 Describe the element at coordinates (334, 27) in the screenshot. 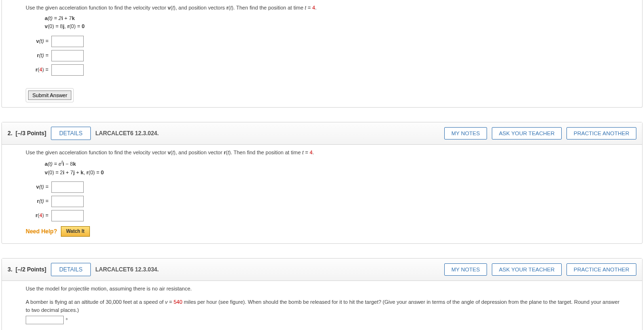

I see `q1-initial-line: v(0) = 8j, r(0) = 0` at that location.